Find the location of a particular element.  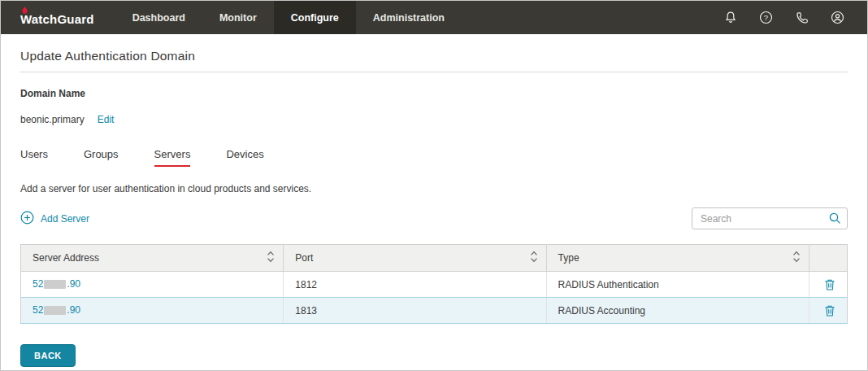

top-navigation: WatchGuard Dashboard Monitor Configure A… is located at coordinates (434, 18).